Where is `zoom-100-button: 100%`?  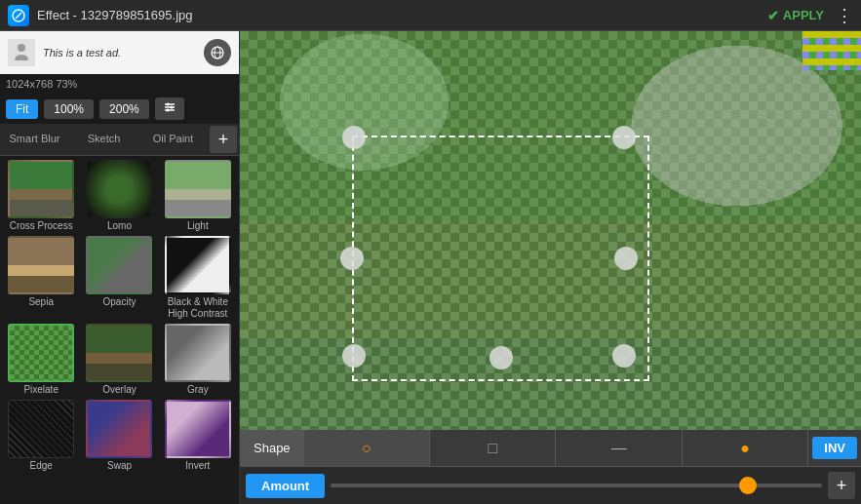
zoom-100-button: 100% is located at coordinates (68, 109).